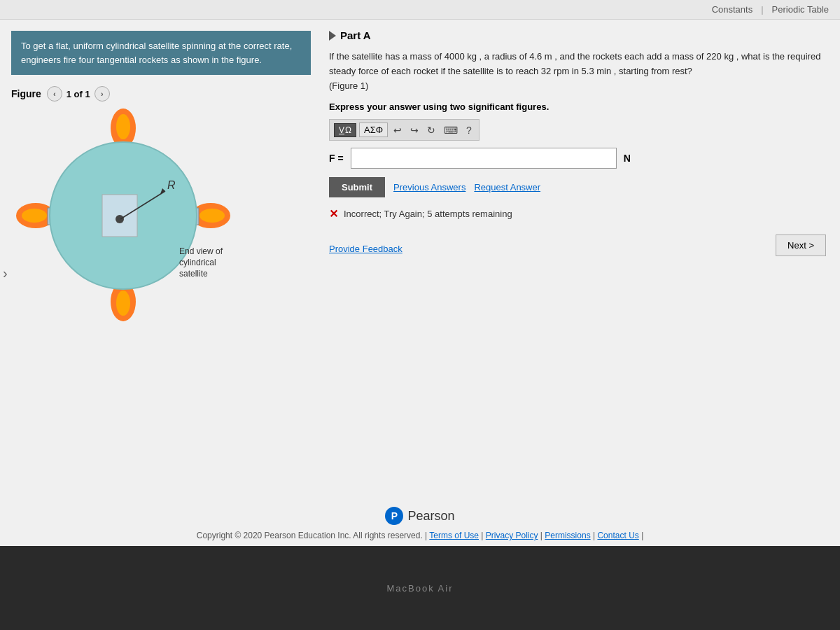 The height and width of the screenshot is (630, 840). Describe the element at coordinates (172, 185) in the screenshot. I see `svg-text: R` at that location.